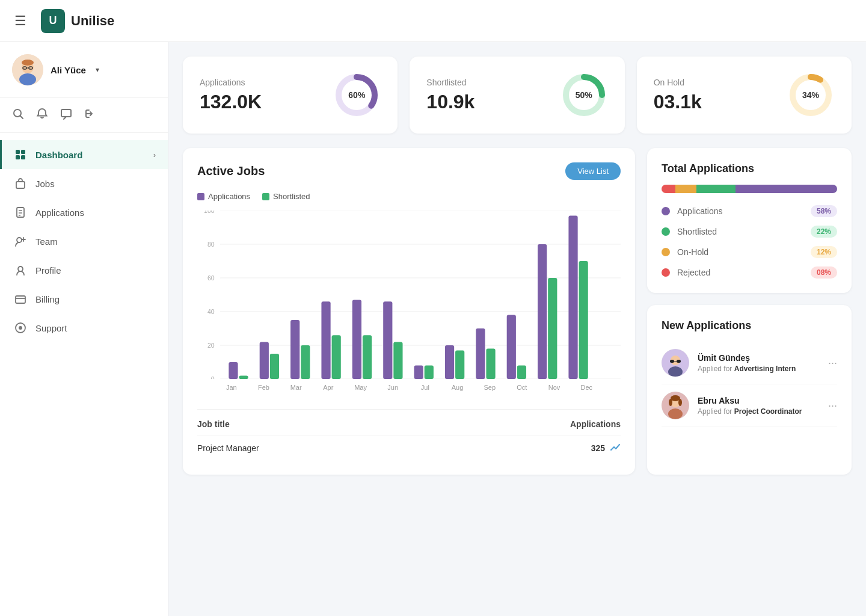  I want to click on chevron-right-icon: ›, so click(155, 155).